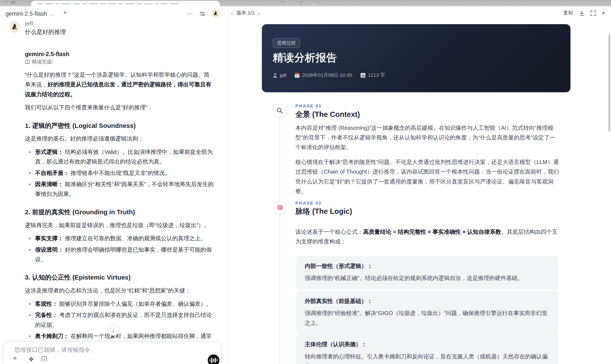  I want to click on list-item: 不自相矛盾： 推理链条中不能出现“既是又非”的情况。, so click(120, 173).